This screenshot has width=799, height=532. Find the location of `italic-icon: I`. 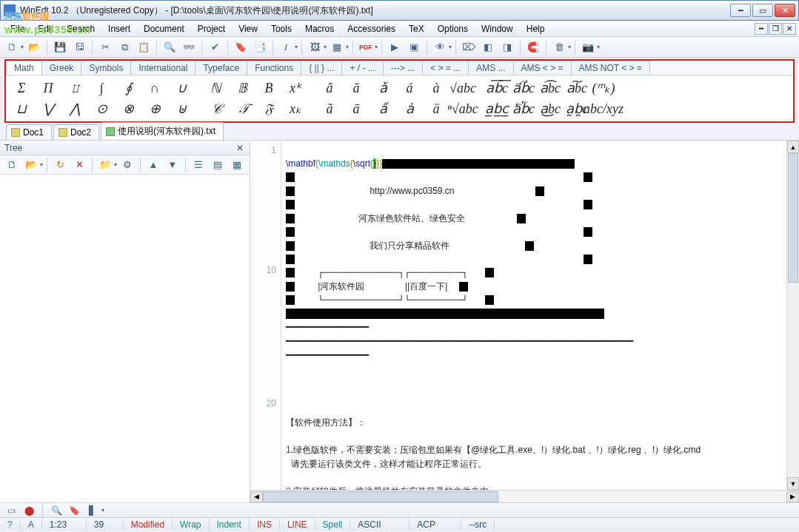

italic-icon: I is located at coordinates (286, 47).